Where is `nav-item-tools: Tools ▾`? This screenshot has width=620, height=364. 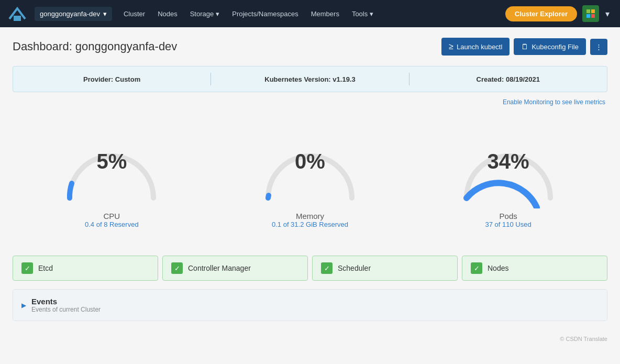 nav-item-tools: Tools ▾ is located at coordinates (362, 14).